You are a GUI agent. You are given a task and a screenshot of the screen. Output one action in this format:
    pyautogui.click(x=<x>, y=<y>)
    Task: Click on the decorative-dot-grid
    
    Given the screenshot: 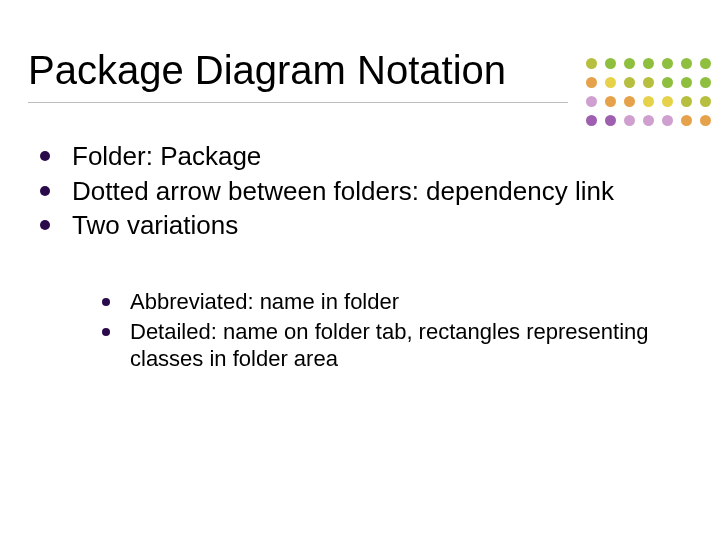 What is the action you would take?
    pyautogui.click(x=651, y=94)
    